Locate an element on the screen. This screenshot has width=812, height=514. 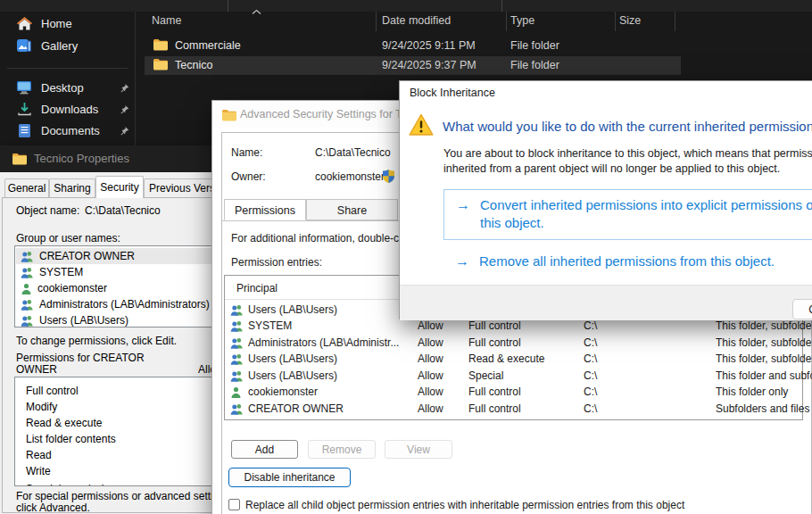
table-header-principal: Principal is located at coordinates (257, 288).